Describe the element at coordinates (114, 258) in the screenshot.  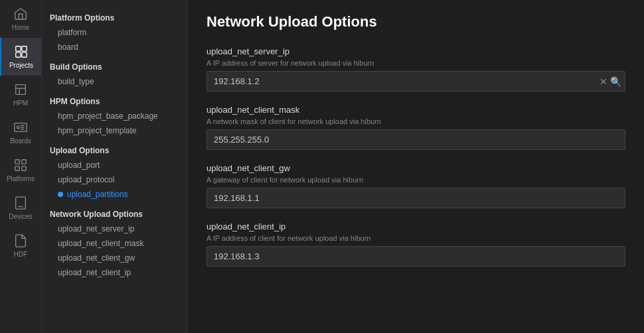
I see `nav-item-upload-net-client-gw: upload_net_client_gw` at that location.